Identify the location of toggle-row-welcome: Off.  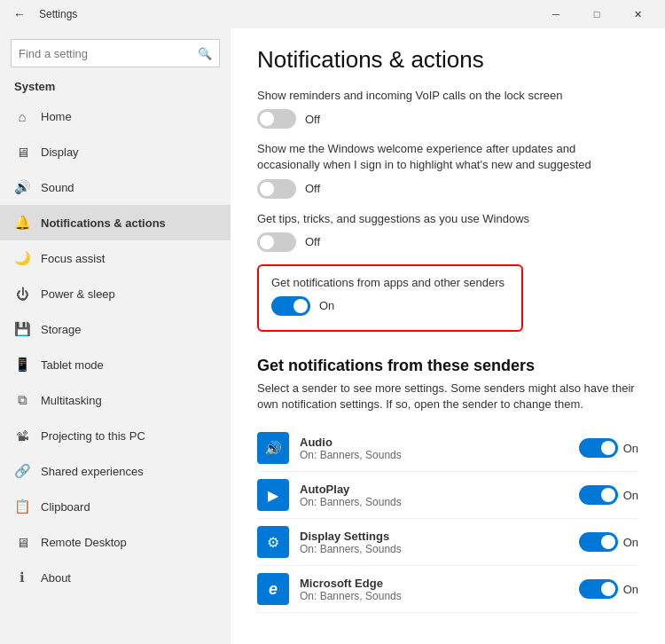
(448, 189).